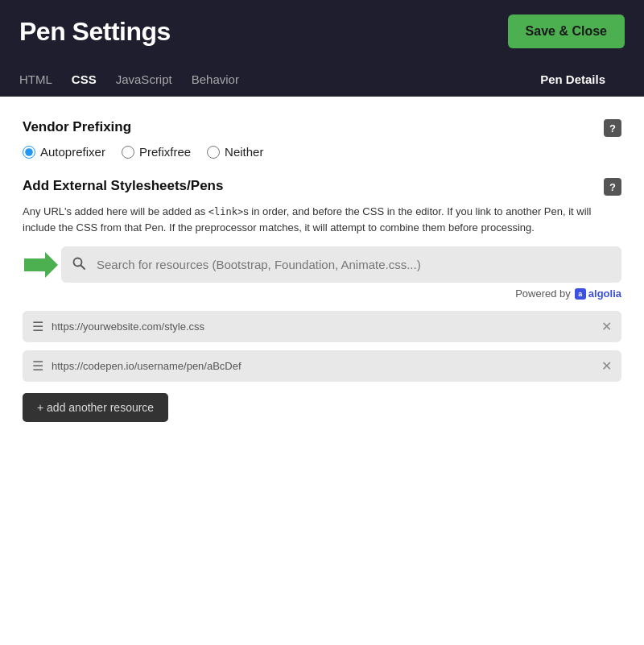 The width and height of the screenshot is (644, 645). What do you see at coordinates (213, 152) in the screenshot?
I see `neither-radio` at bounding box center [213, 152].